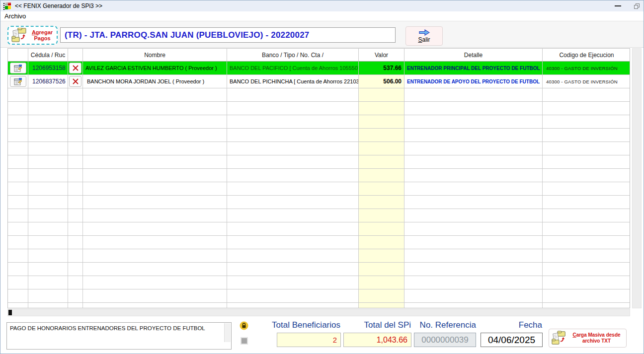  What do you see at coordinates (322, 6) in the screenshot?
I see `title-bar: << FENIX Generador de SPi3 >>` at bounding box center [322, 6].